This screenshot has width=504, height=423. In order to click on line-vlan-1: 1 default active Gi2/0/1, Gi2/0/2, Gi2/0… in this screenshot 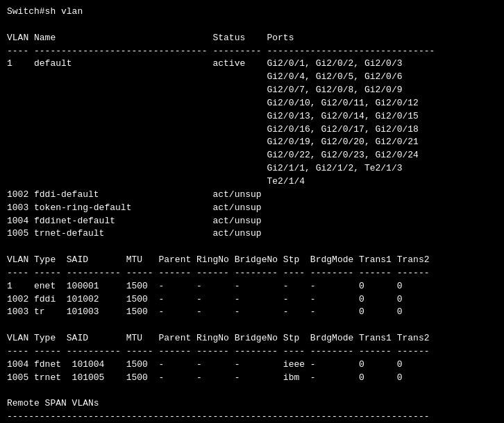, I will do `click(252, 64)`.